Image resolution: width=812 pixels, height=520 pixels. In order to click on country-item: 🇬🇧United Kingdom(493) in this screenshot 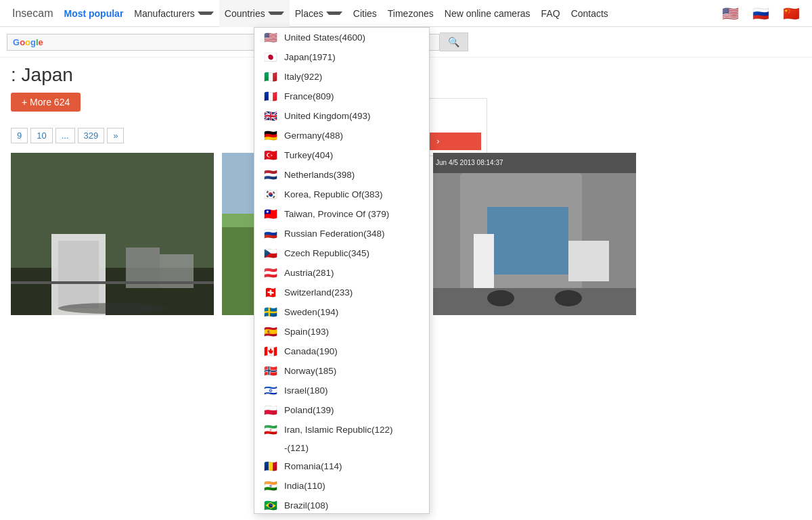, I will do `click(342, 116)`.